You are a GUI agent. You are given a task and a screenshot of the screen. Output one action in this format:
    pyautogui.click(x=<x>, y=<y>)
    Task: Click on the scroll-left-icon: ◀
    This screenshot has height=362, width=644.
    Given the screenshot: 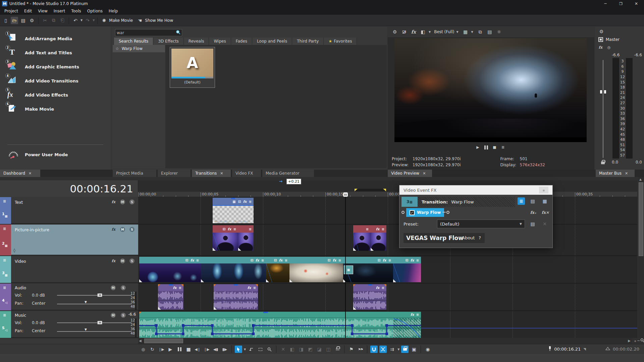 What is the action you would take?
    pyautogui.click(x=140, y=341)
    